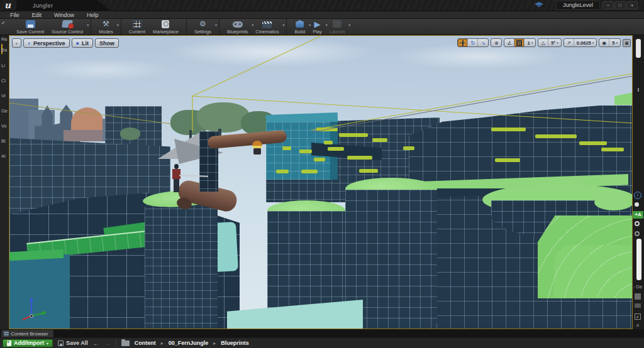 The height and width of the screenshot is (348, 644). I want to click on viewport-topleft-controls: ▾ ◗ Perspective ● Lit Show, so click(65, 43).